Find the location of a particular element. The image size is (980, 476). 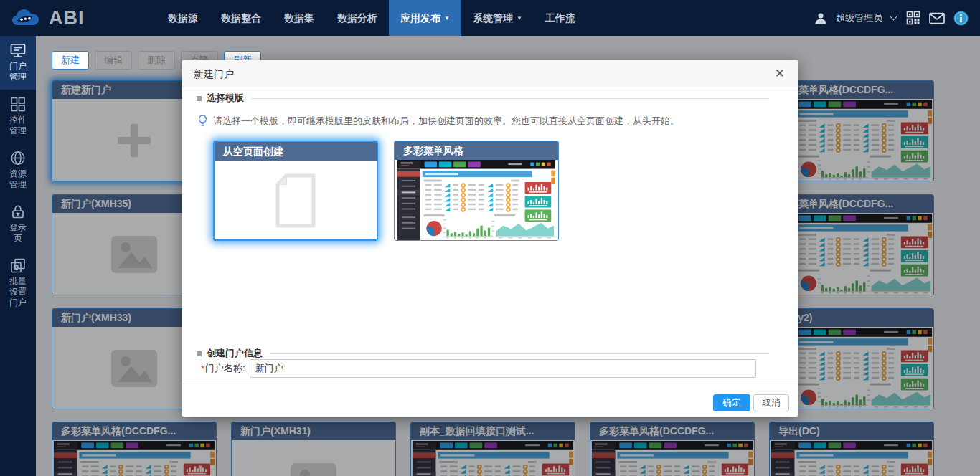

section-title: 创建门户信息 is located at coordinates (235, 353).